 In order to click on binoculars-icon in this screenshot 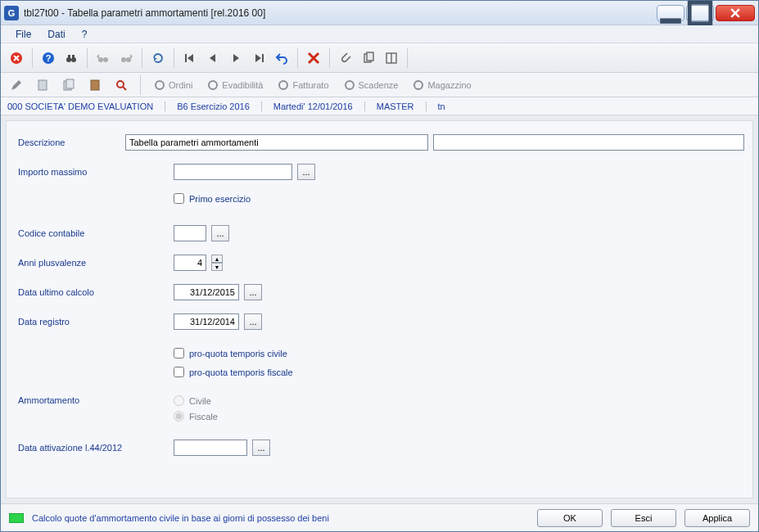, I will do `click(71, 58)`.